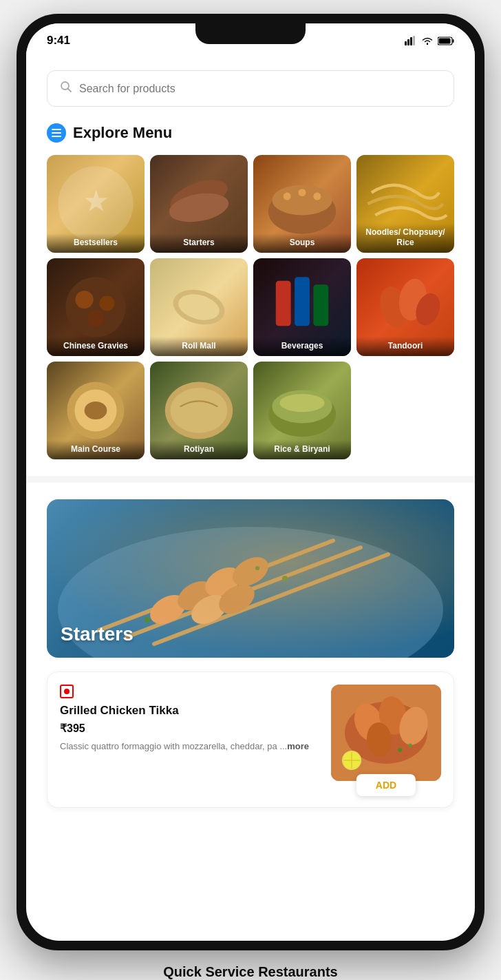 Image resolution: width=501 pixels, height=980 pixels. Describe the element at coordinates (190, 747) in the screenshot. I see `product-description: Classic quattro formaggio with mozzarell…` at that location.